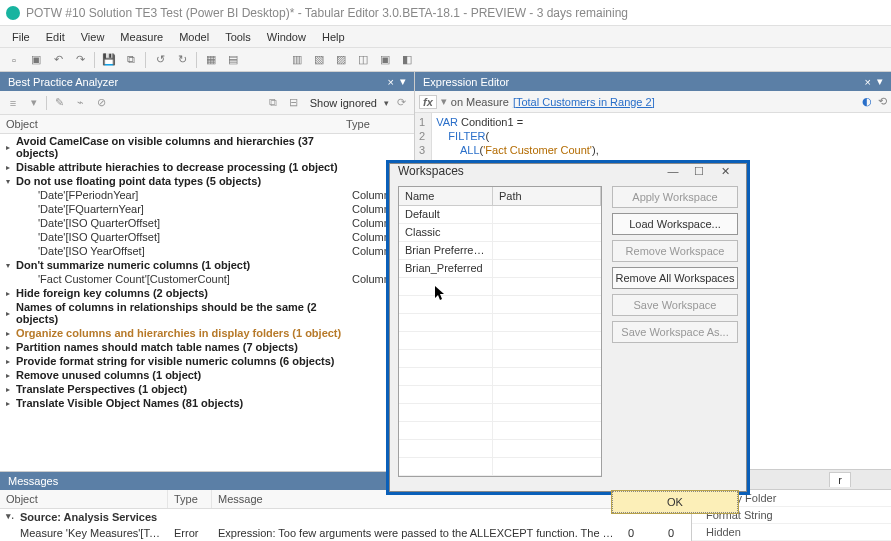 This screenshot has width=891, height=541. Describe the element at coordinates (207, 147) in the screenshot. I see `bpa-rule-group: Avoid CamelCase on visible columns and h…` at that location.